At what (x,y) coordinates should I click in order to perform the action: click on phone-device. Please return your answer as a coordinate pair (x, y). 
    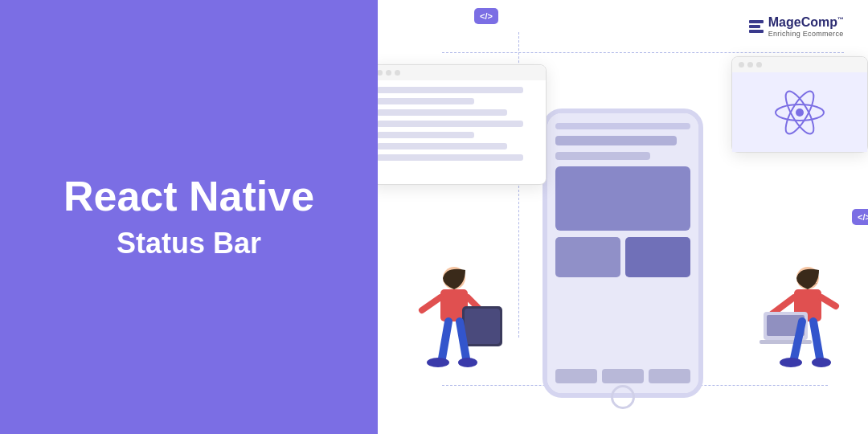
    Looking at the image, I should click on (623, 253).